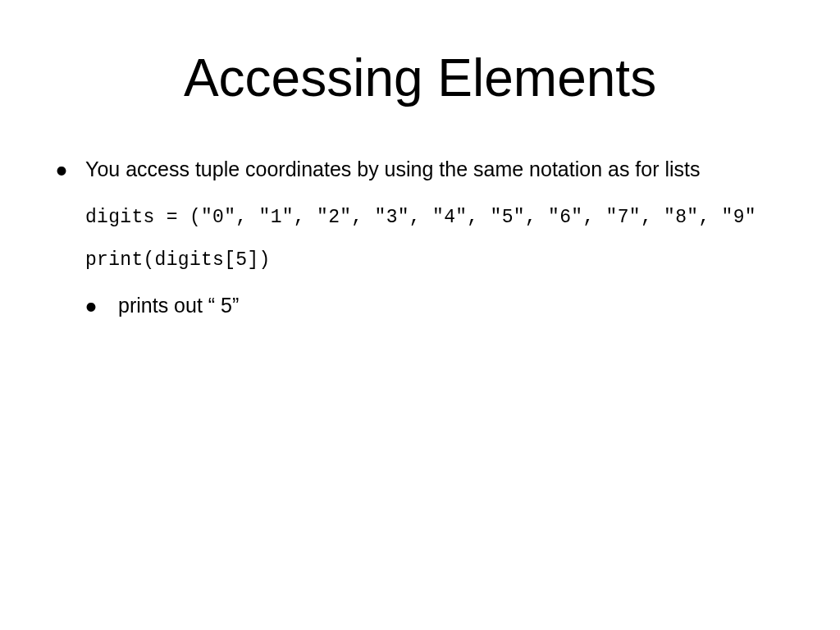 The height and width of the screenshot is (630, 840). Describe the element at coordinates (444, 170) in the screenshot. I see `bullet-item-1: • You access tuple coordinates by using …` at that location.